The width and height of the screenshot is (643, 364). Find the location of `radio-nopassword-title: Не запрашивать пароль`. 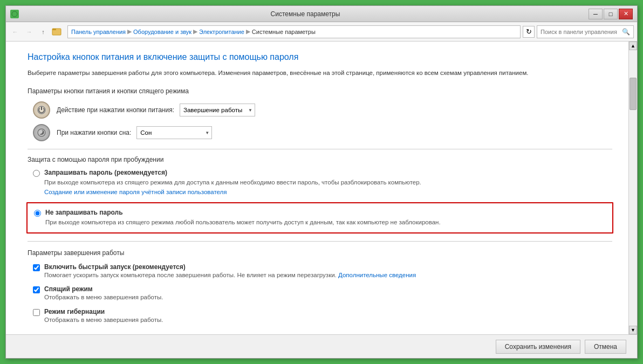

radio-nopassword-title: Не запрашивать пароль is located at coordinates (243, 212).